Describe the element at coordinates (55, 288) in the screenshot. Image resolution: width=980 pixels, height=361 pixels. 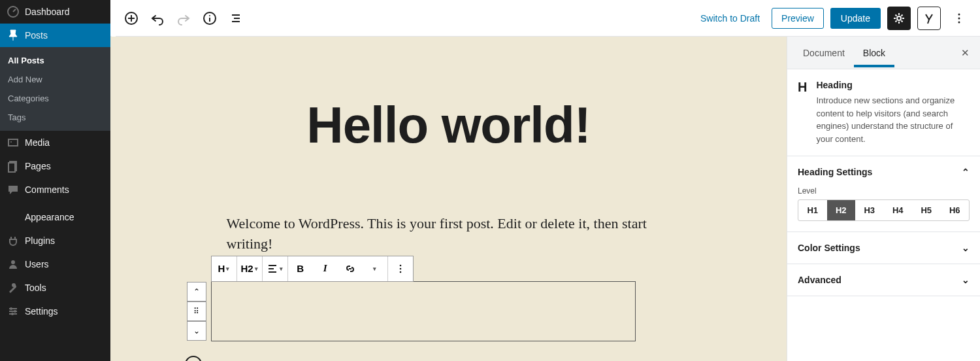
I see `sidebar-item-tools: Tools` at that location.